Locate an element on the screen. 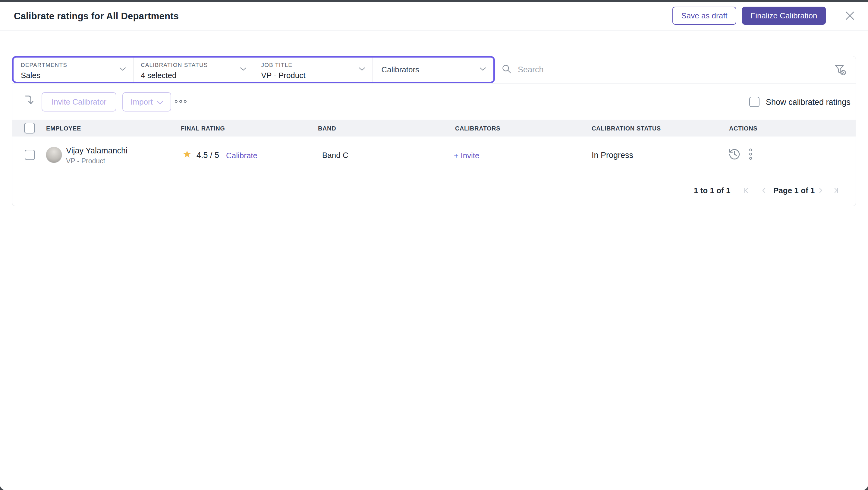 This screenshot has width=868, height=490. first-page-icon is located at coordinates (747, 190).